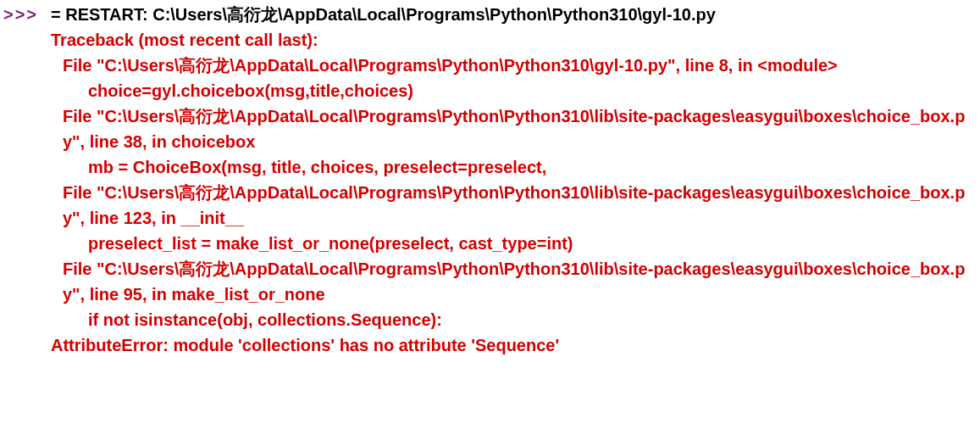  I want to click on traceback-frame-code: choice=gyl.choicebox(msg,title,choices), so click(513, 91).